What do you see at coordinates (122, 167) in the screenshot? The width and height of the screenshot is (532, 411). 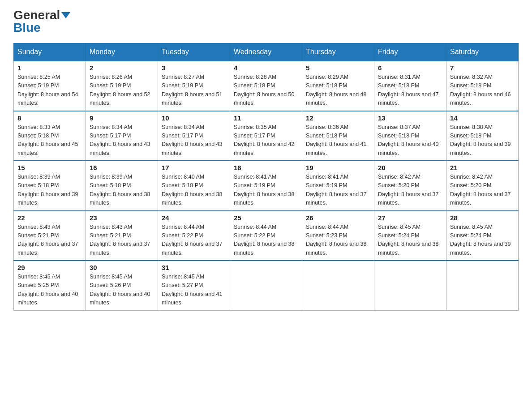 I see `day-number: 16` at bounding box center [122, 167].